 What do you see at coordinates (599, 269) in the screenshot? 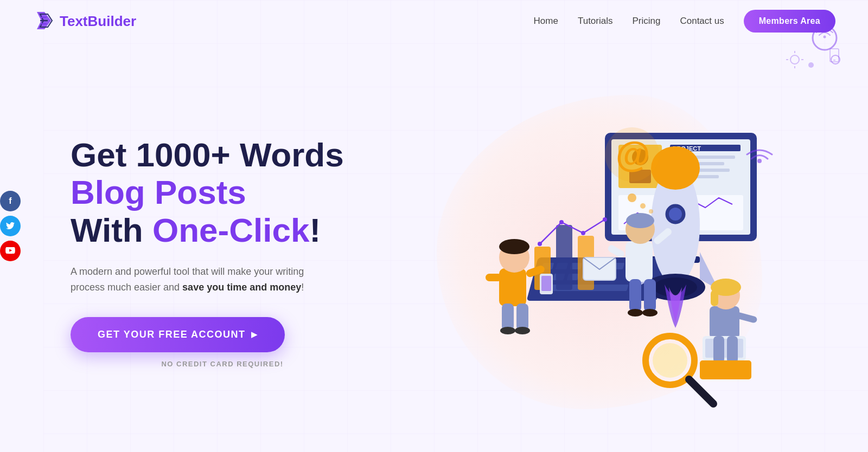
I see `envelope-icon` at bounding box center [599, 269].